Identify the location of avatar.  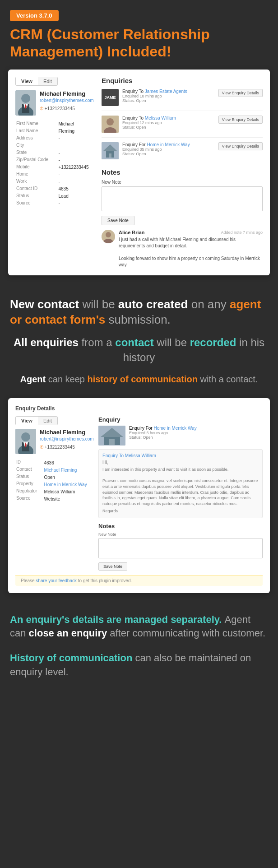
(26, 103).